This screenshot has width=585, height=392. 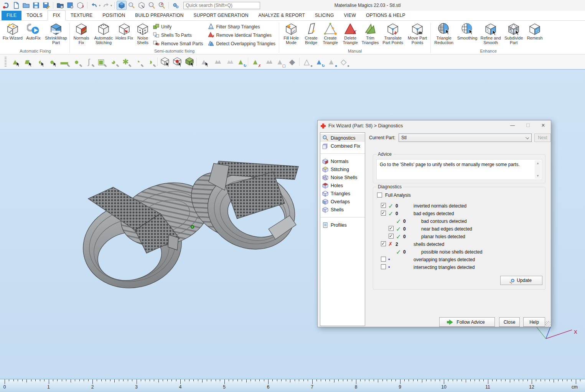 What do you see at coordinates (491, 33) in the screenshot?
I see `refine-smooth-button: Refine and Smooth` at bounding box center [491, 33].